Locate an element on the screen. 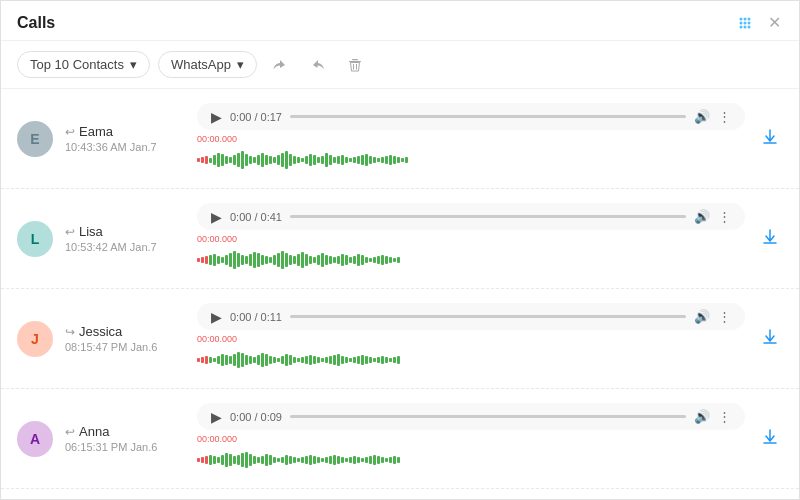 The height and width of the screenshot is (500, 800). dots-grid-icon is located at coordinates (745, 23).